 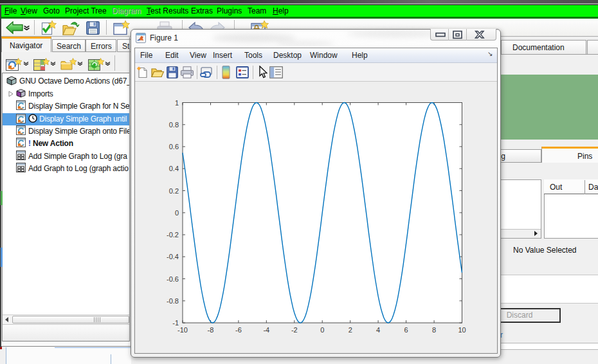 What do you see at coordinates (211, 330) in the screenshot?
I see `svg-text: -8` at bounding box center [211, 330].